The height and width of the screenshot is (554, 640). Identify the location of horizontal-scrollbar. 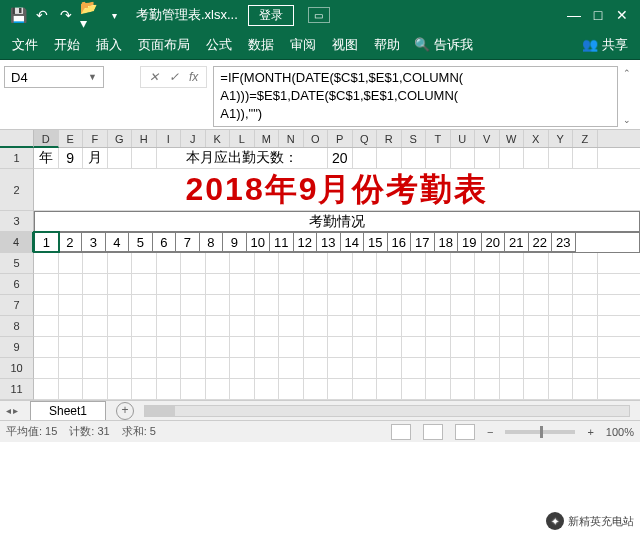
(387, 411).